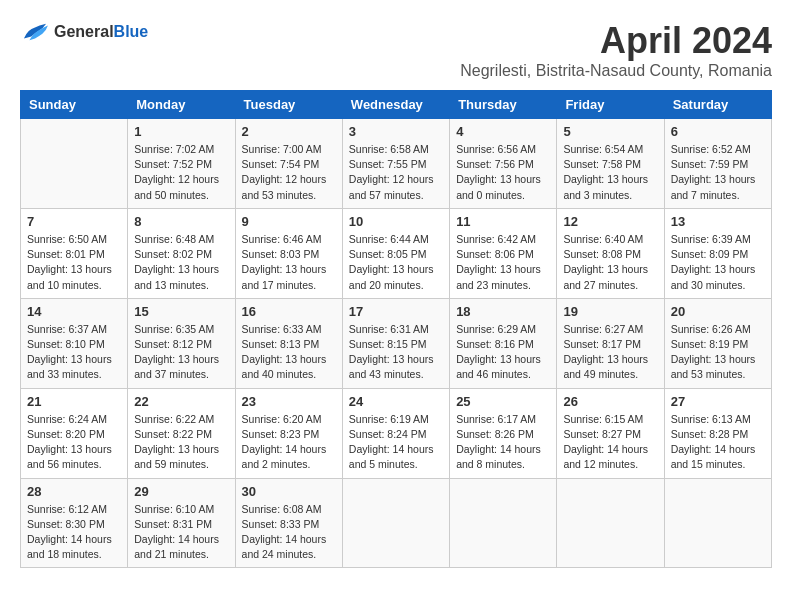 The width and height of the screenshot is (792, 612). Describe the element at coordinates (289, 442) in the screenshot. I see `day-info: Sunrise: 6:20 AMSunset: 8:23 PMDaylight:…` at that location.